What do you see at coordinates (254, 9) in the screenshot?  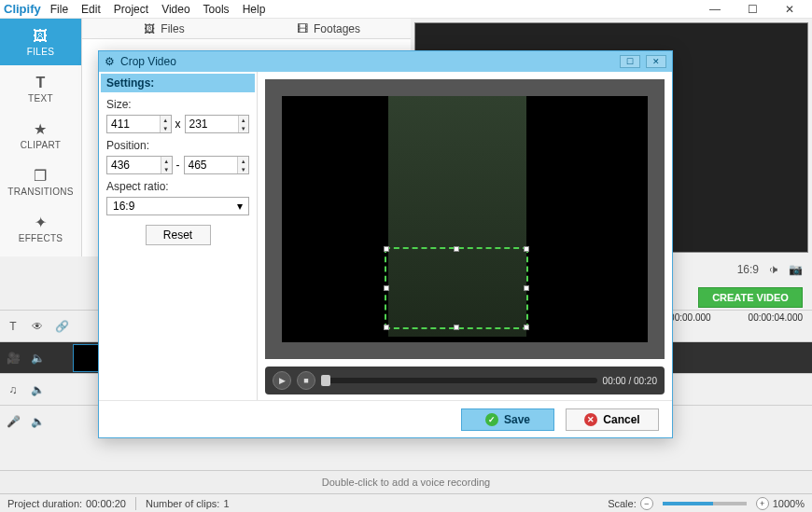 I see `menu-help: Help` at bounding box center [254, 9].